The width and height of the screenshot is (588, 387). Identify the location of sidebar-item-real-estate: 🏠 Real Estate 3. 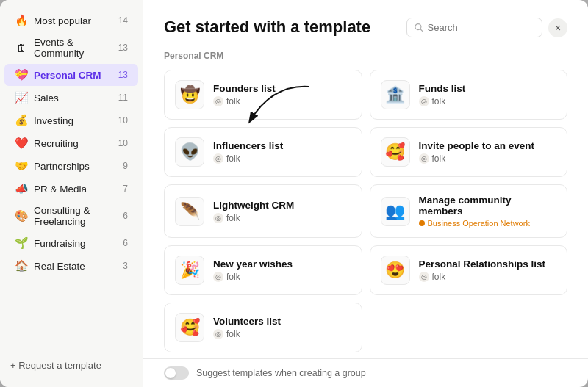
(71, 266).